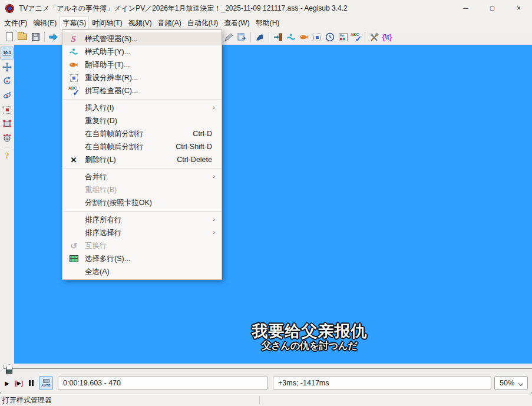  What do you see at coordinates (142, 220) in the screenshot?
I see `menu-item-sort-all-lines: 排序所有行 ›` at bounding box center [142, 220].